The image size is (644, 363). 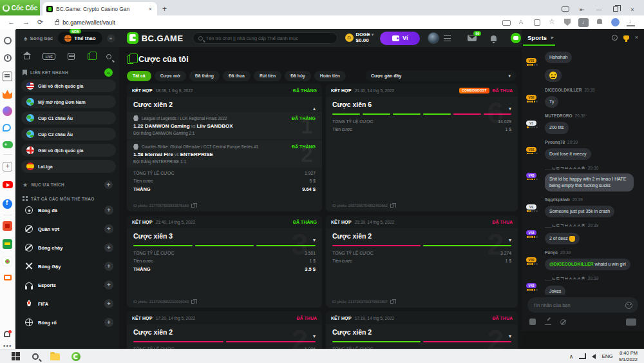 I want to click on tab-close-icon: ×, so click(x=151, y=9).